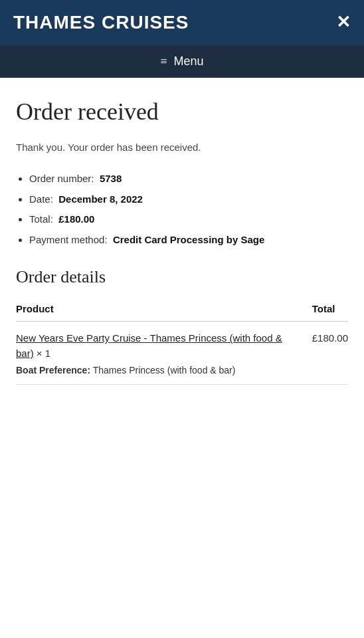 This screenshot has width=364, height=638. What do you see at coordinates (76, 219) in the screenshot?
I see `order-total-value: £180.00` at bounding box center [76, 219].